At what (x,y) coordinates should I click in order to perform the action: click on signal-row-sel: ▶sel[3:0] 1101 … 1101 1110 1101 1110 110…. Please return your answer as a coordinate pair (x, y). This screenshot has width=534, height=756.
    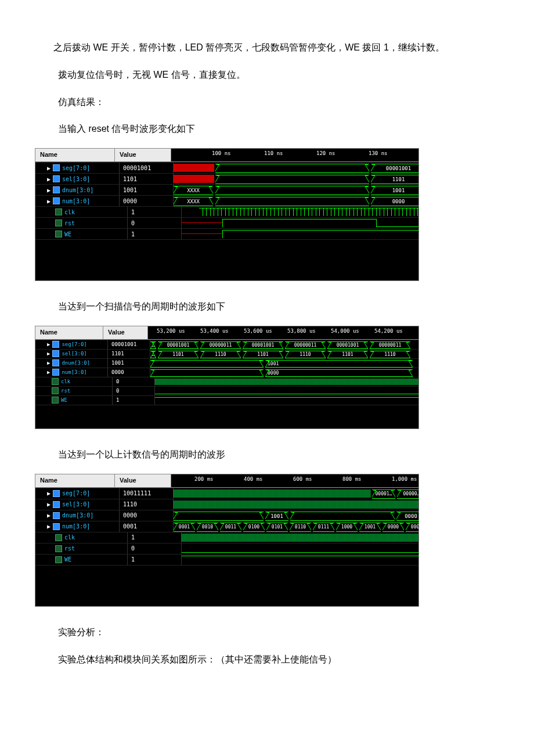
    Looking at the image, I should click on (227, 354).